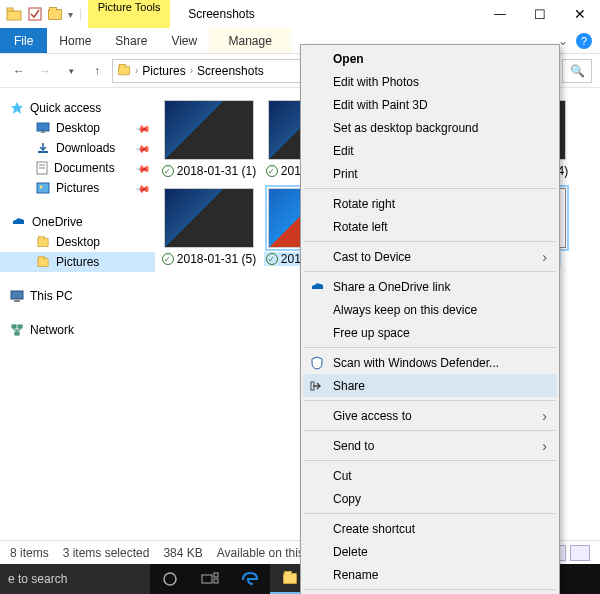 This screenshot has height=594, width=600. I want to click on maximize-button: ☐, so click(540, 14).